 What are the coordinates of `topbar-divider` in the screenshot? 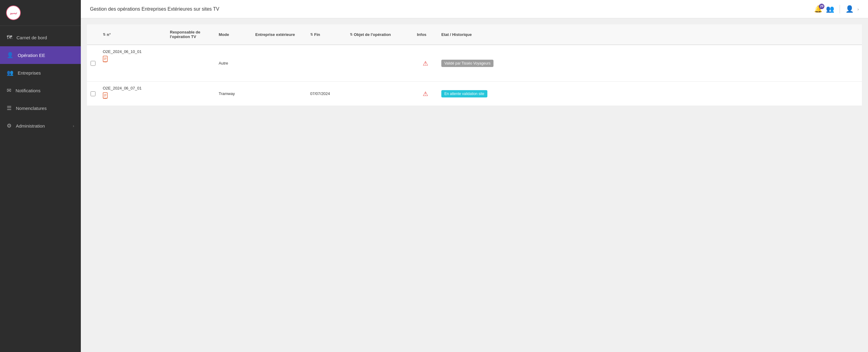 It's located at (840, 9).